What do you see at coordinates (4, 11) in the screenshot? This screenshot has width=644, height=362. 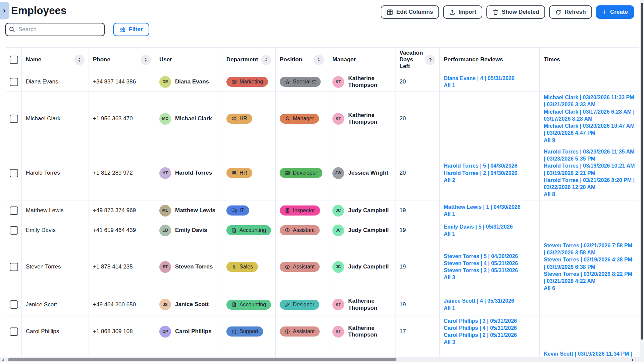 I see `chevron-right-icon: ›` at bounding box center [4, 11].